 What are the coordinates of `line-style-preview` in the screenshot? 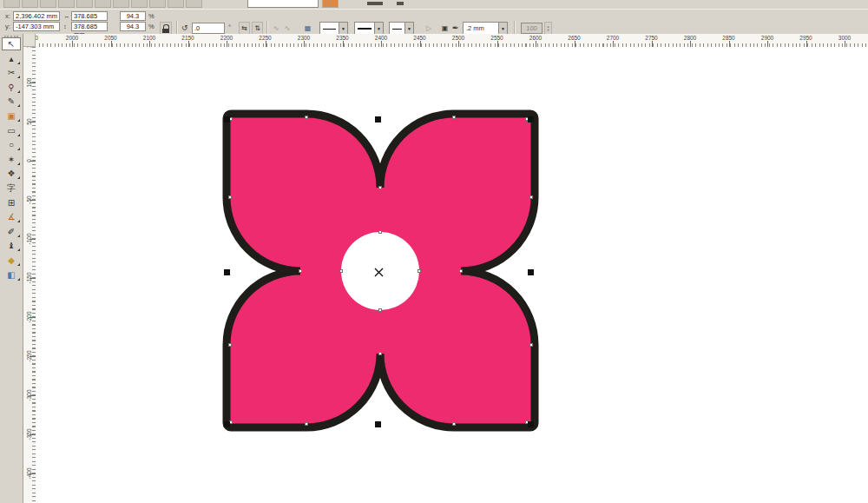 It's located at (365, 28).